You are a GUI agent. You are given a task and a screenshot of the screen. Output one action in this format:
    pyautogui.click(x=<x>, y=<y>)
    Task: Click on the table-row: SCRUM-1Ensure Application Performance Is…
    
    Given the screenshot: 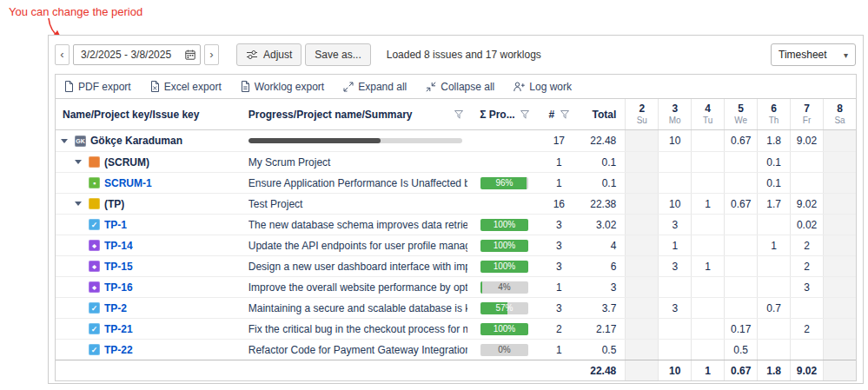 What is the action you would take?
    pyautogui.click(x=455, y=182)
    